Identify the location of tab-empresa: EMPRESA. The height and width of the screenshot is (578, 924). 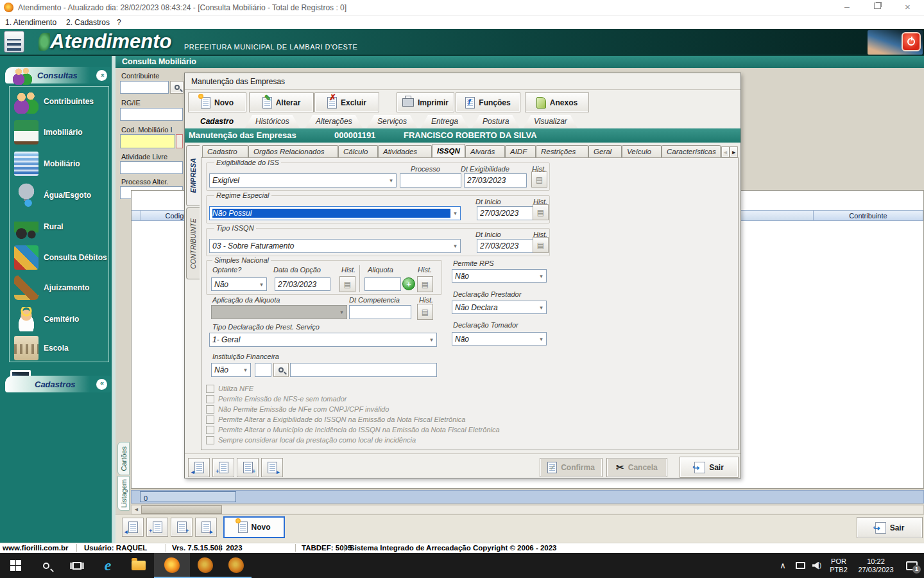
(193, 176).